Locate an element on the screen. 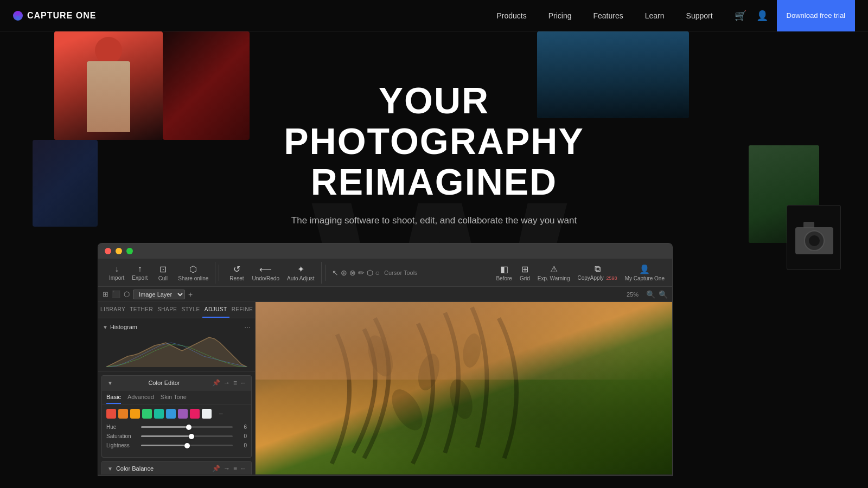 The height and width of the screenshot is (488, 868). cursor-tool-2: ⊕ is located at coordinates (344, 273).